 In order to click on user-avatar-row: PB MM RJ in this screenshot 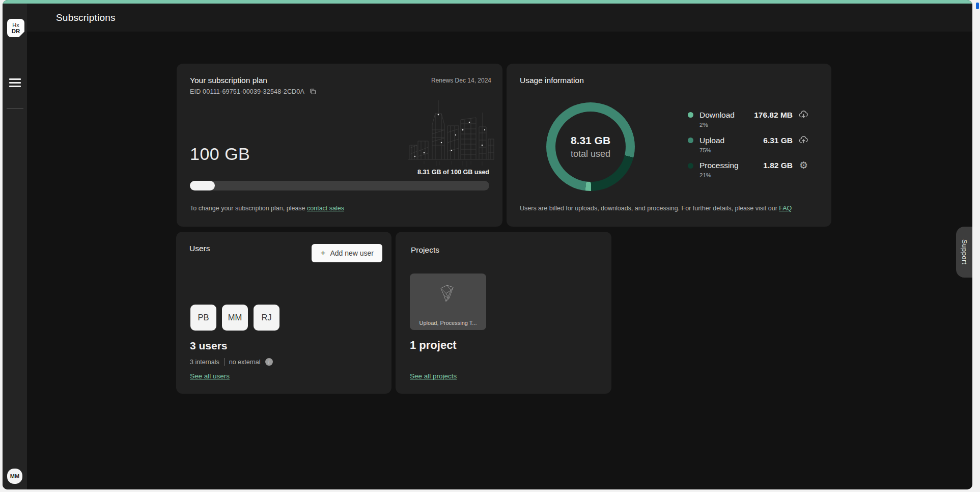, I will do `click(235, 318)`.